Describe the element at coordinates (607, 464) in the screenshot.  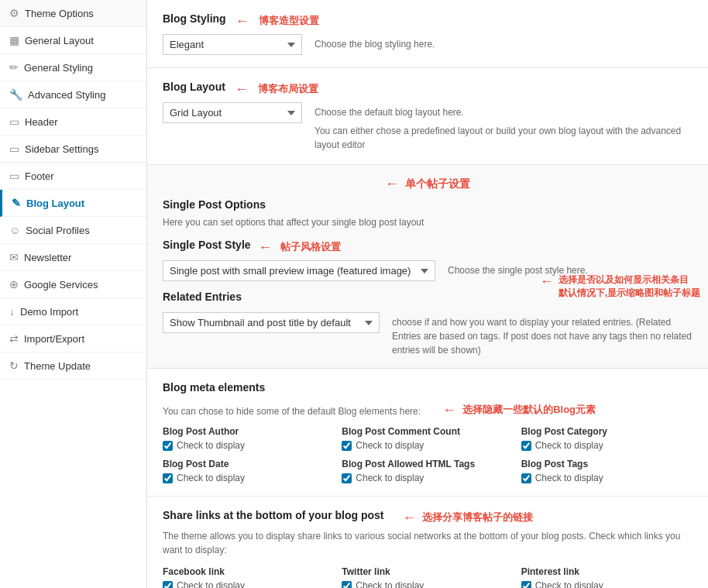
I see `meta-tags-label: Blog Post Tags` at that location.